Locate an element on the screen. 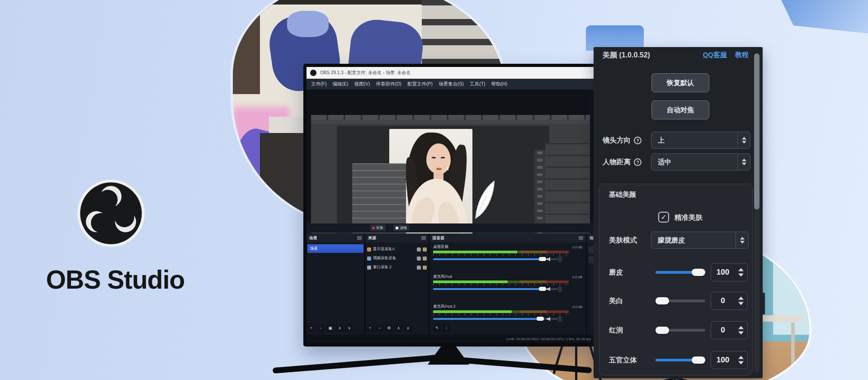 This screenshot has width=868, height=380. chevron-up-icon is located at coordinates (742, 238).